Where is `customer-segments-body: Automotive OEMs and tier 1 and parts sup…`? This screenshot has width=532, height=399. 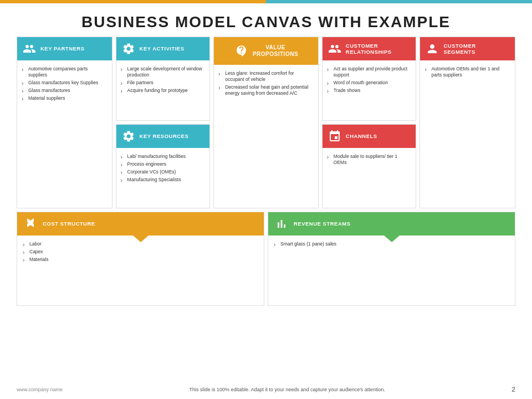 customer-segments-body: Automotive OEMs and tier 1 and parts sup… is located at coordinates (468, 134).